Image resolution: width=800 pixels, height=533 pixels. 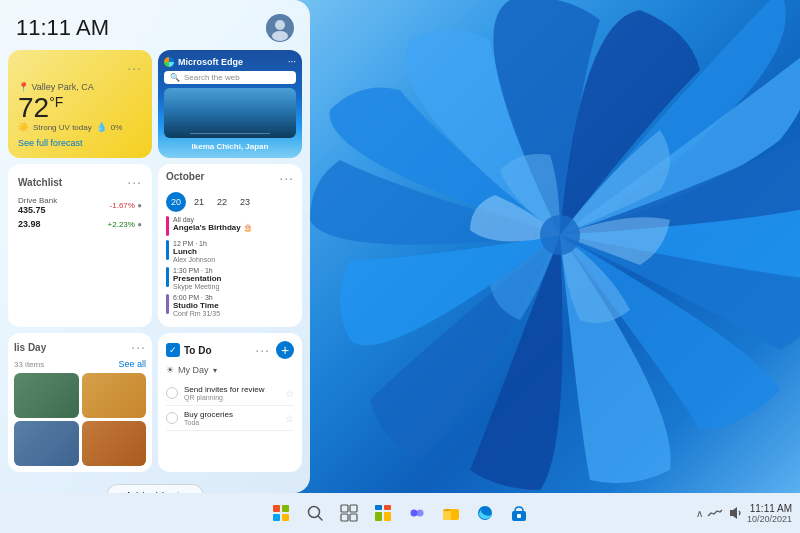 What do you see at coordinates (417, 513) in the screenshot?
I see `chat-icon` at bounding box center [417, 513].